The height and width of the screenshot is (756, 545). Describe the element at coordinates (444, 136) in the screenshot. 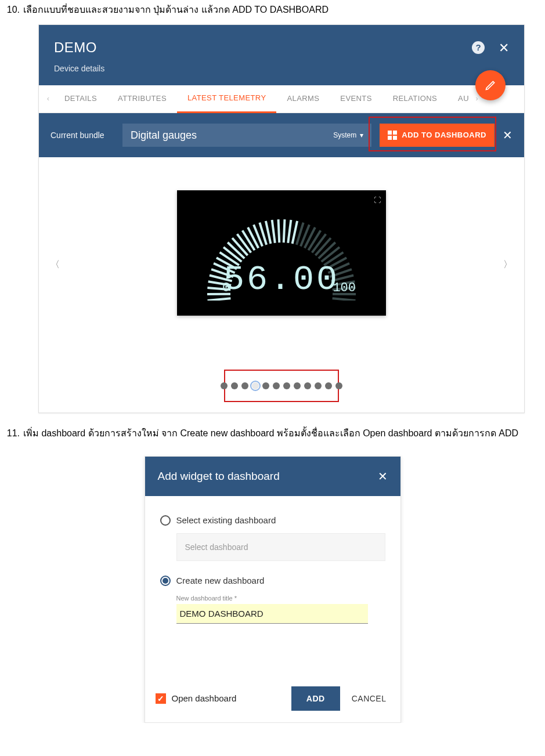

I see `add-to-dashboard-label: ADD TO DASHBOARD` at that location.